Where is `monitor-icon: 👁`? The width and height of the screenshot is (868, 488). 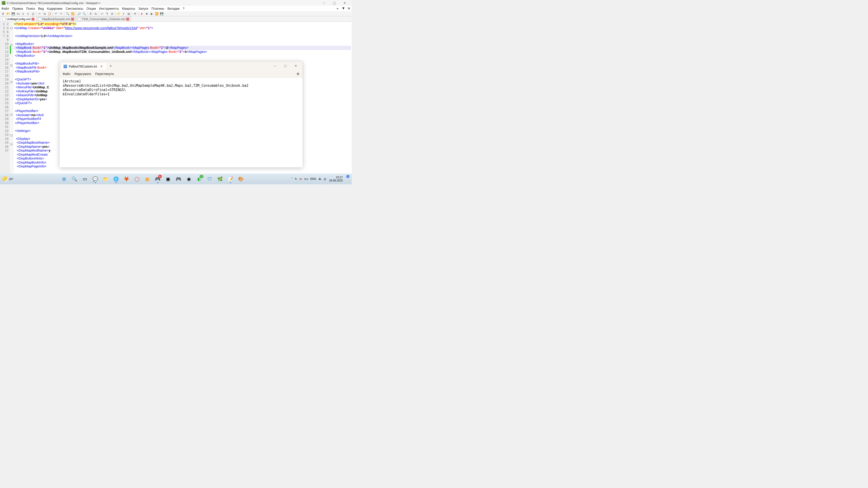
monitor-icon: 👁 is located at coordinates (135, 14).